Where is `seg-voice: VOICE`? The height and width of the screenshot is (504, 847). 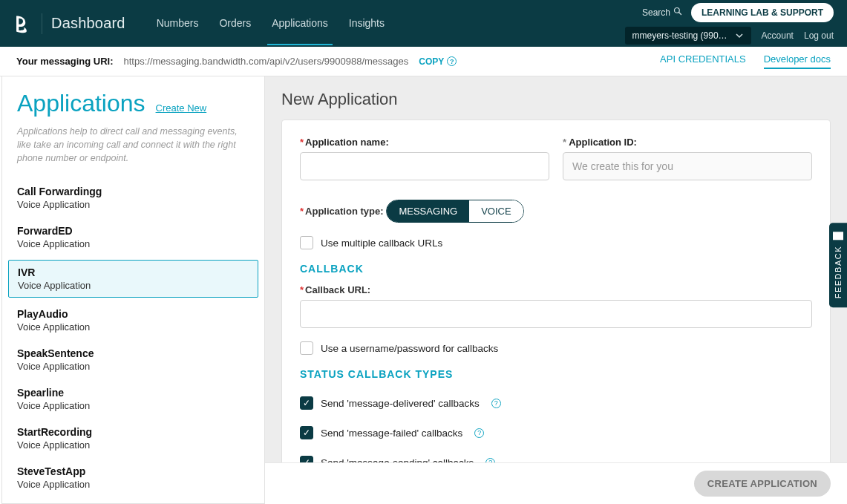 seg-voice: VOICE is located at coordinates (496, 211).